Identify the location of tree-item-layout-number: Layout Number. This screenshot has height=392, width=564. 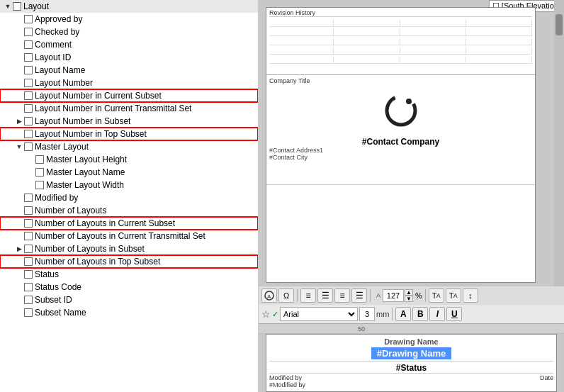
(129, 83).